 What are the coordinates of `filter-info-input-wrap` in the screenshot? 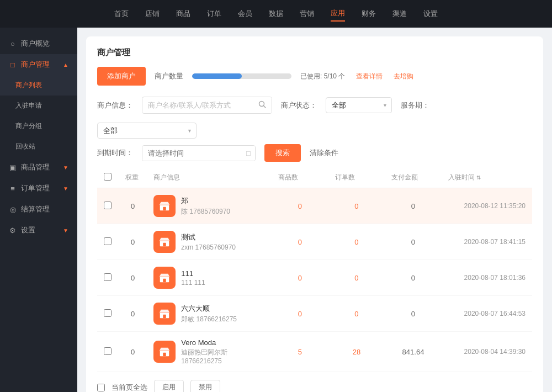 It's located at (207, 105).